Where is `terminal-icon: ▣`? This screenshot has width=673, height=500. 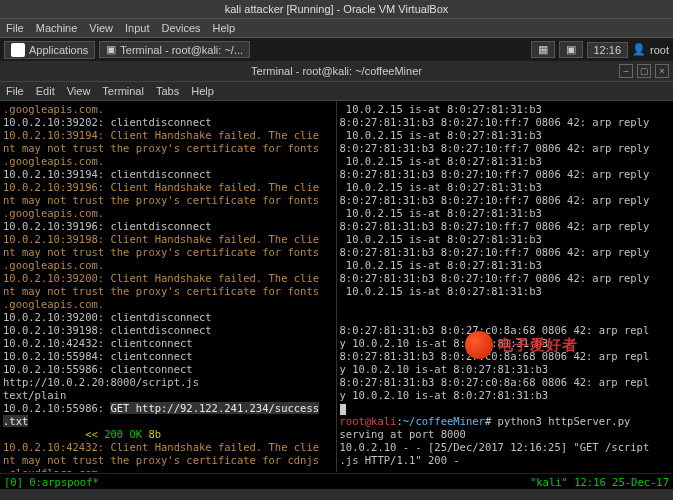 terminal-icon: ▣ is located at coordinates (111, 50).